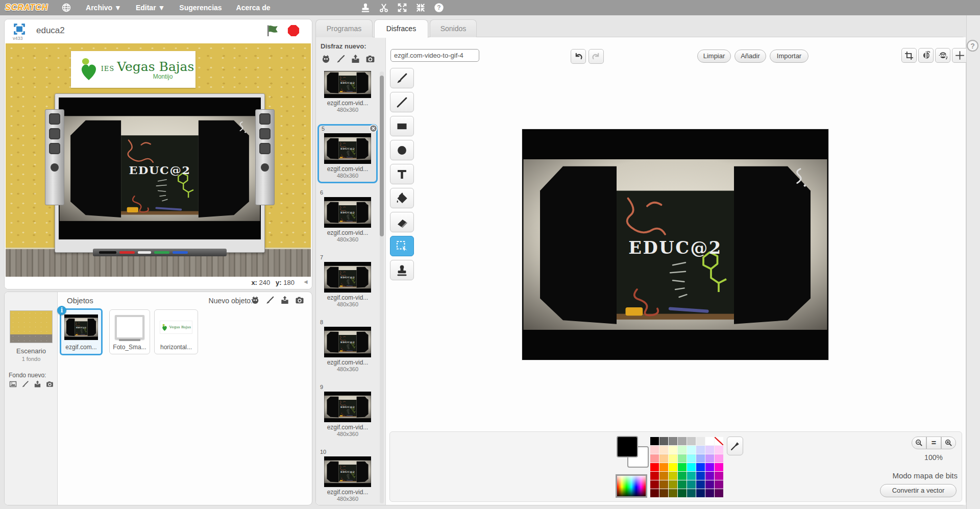 The image size is (980, 509). What do you see at coordinates (919, 443) in the screenshot?
I see `zoom-out-icon` at bounding box center [919, 443].